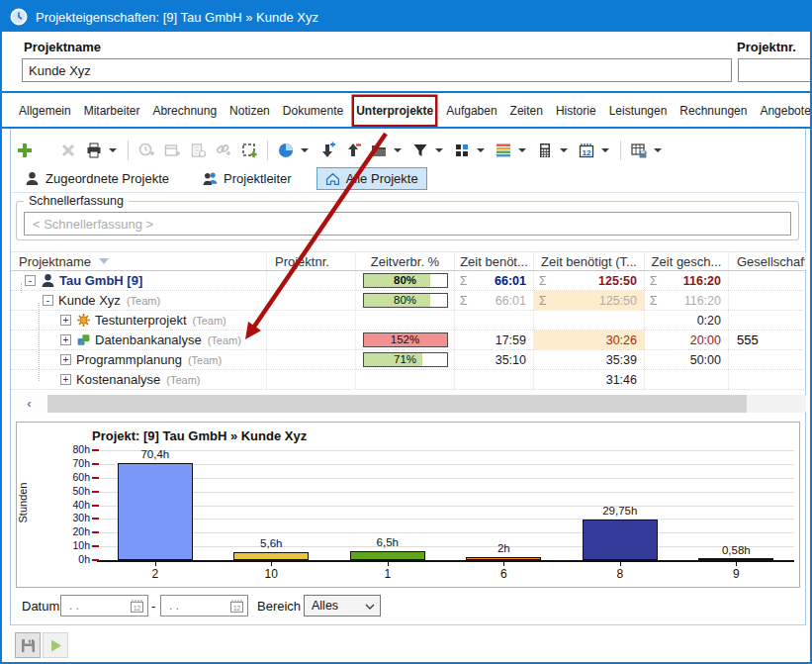 The width and height of the screenshot is (812, 664). What do you see at coordinates (22, 288) in the screenshot?
I see `tree-connector` at bounding box center [22, 288].